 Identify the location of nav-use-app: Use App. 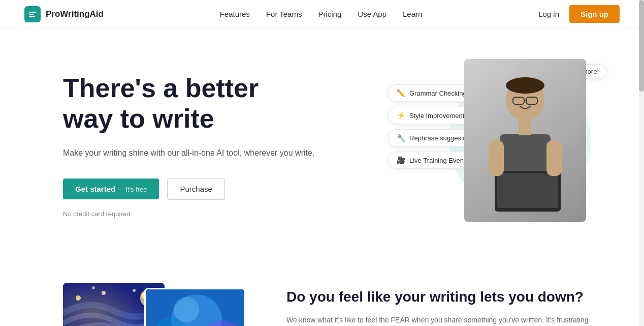
(372, 14).